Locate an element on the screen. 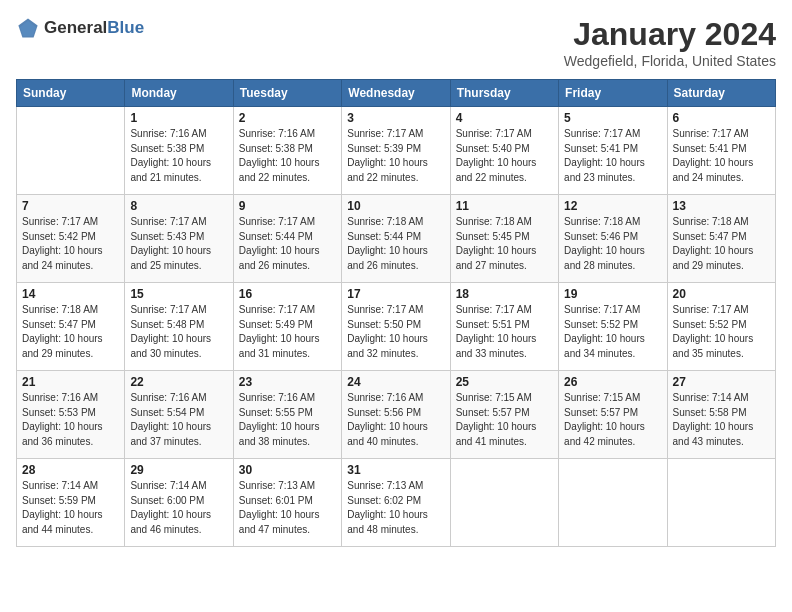  day-number: 1 is located at coordinates (178, 118).